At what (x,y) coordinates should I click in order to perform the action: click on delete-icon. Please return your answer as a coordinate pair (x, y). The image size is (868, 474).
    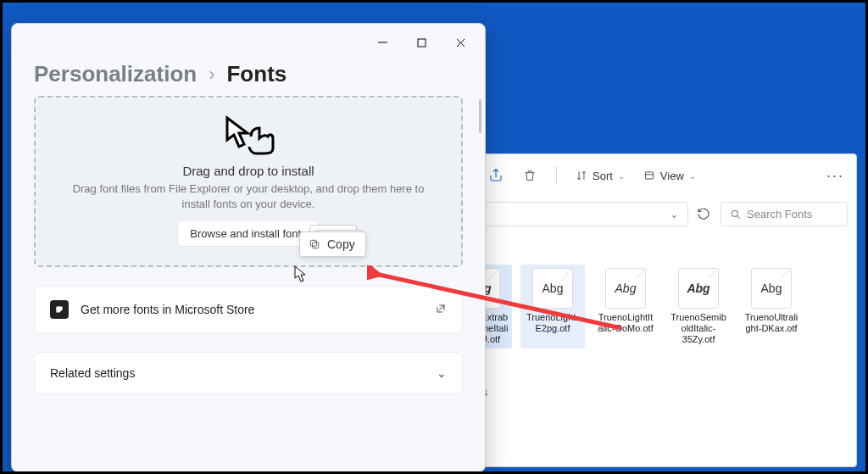
    Looking at the image, I should click on (530, 176).